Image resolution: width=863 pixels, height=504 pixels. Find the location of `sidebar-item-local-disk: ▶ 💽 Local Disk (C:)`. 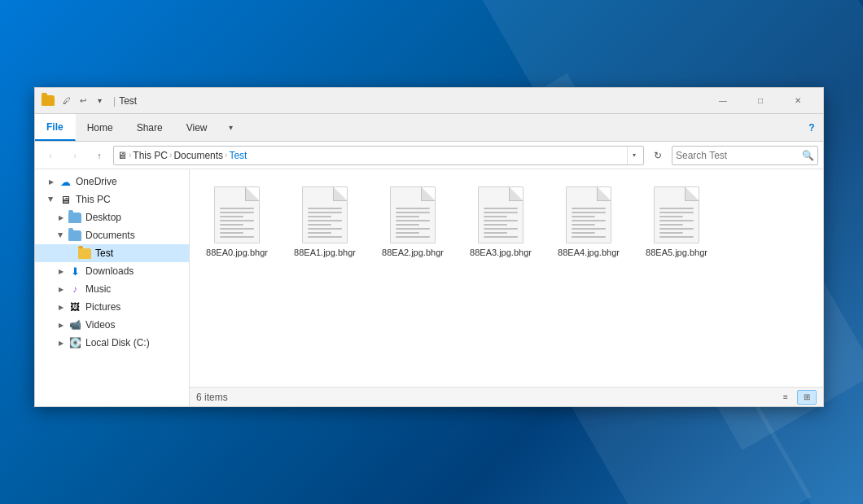

sidebar-item-local-disk: ▶ 💽 Local Disk (C:) is located at coordinates (112, 343).